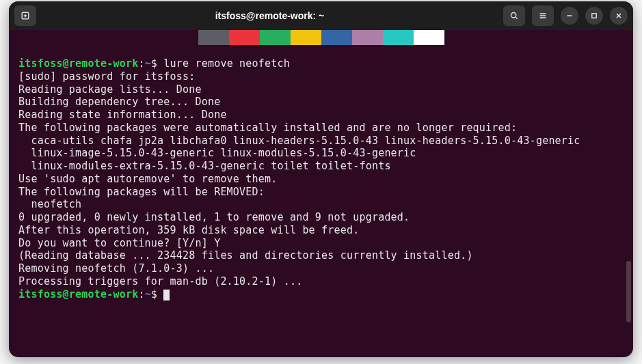 Image resolution: width=642 pixels, height=364 pixels. What do you see at coordinates (321, 179) in the screenshot?
I see `terminal-output-line: Use 'sudo apt autoremove' to remove them…` at bounding box center [321, 179].